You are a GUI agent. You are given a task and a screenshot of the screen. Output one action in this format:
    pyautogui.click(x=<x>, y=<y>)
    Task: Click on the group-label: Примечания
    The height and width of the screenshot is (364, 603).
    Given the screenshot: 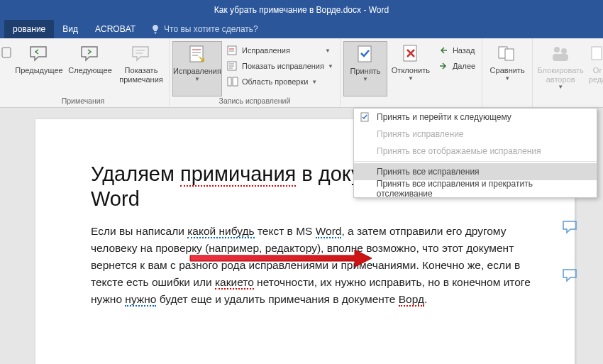 What is the action you would take?
    pyautogui.click(x=83, y=102)
    